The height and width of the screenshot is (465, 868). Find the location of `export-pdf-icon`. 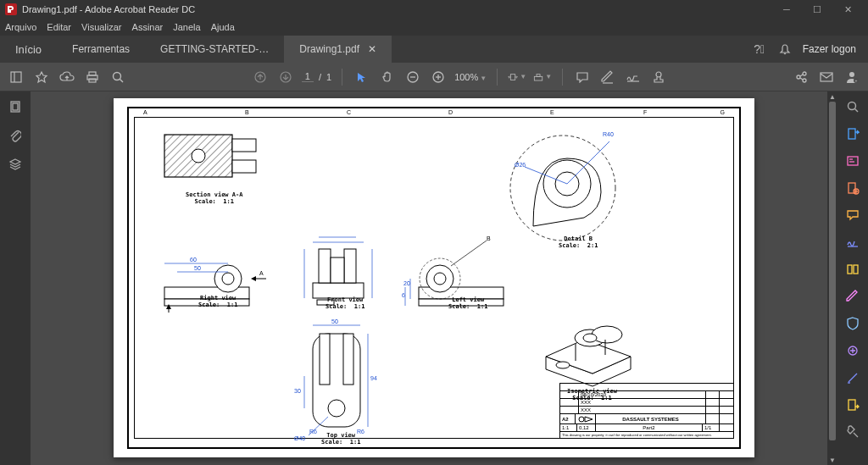

export-pdf-icon is located at coordinates (853, 134).